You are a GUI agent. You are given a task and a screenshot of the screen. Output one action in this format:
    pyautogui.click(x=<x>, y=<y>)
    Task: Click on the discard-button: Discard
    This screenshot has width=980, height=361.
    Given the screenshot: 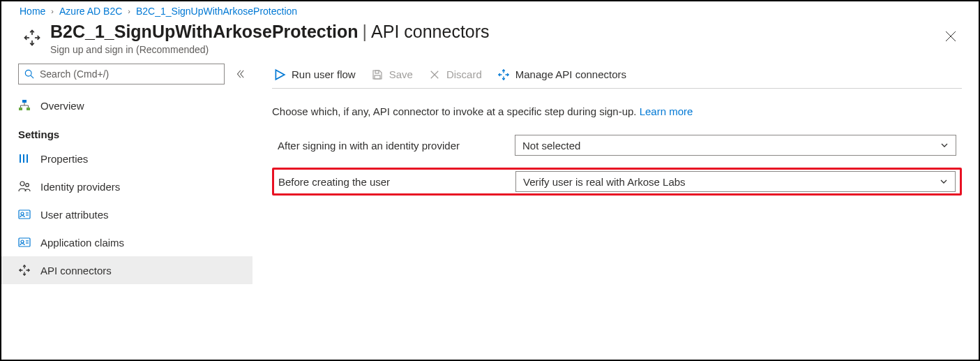 What is the action you would take?
    pyautogui.click(x=455, y=75)
    